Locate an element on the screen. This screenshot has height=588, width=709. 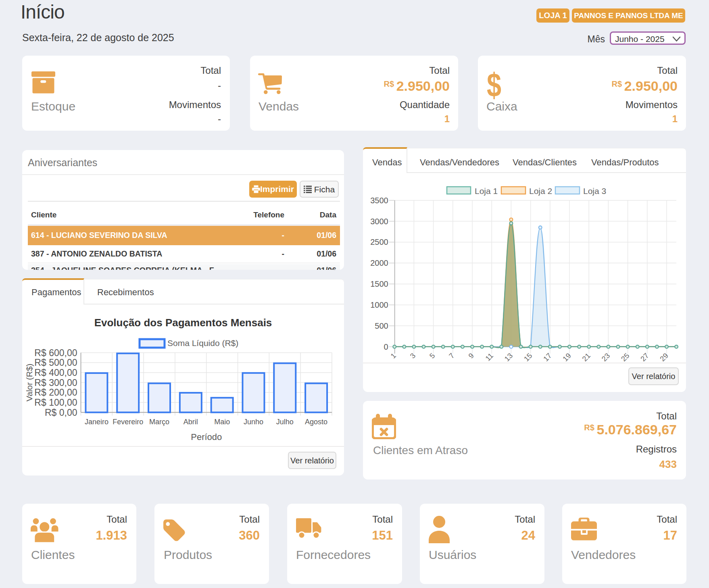
svg-text: Janeiro is located at coordinates (97, 422).